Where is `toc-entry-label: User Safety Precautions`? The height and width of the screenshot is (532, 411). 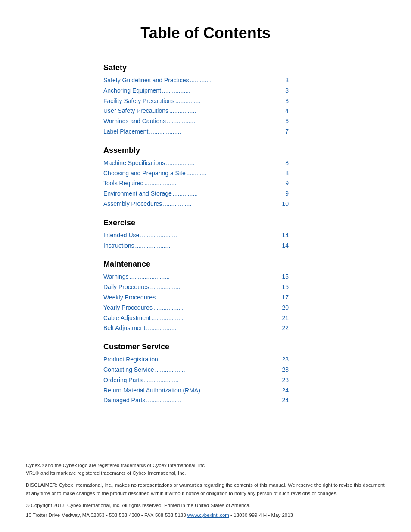
toc-entry-label: User Safety Precautions is located at coordinates (136, 111).